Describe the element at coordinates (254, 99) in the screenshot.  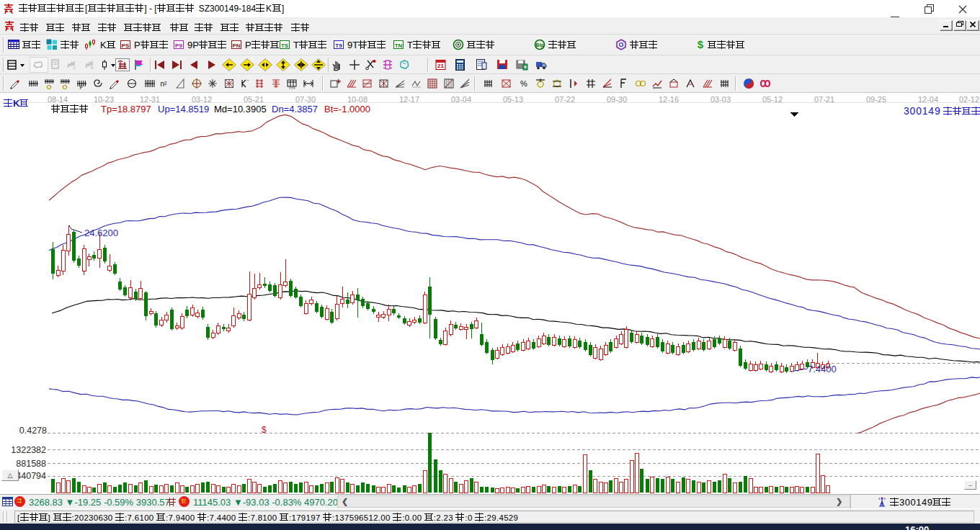
I see `svg-text: 05-21` at that location.